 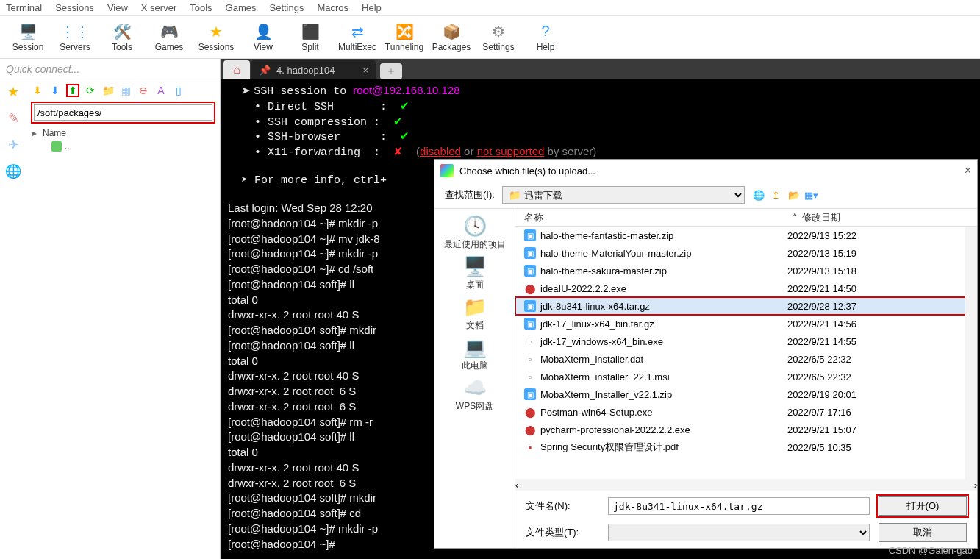 I want to click on cancel-button: 取消, so click(x=923, y=533).